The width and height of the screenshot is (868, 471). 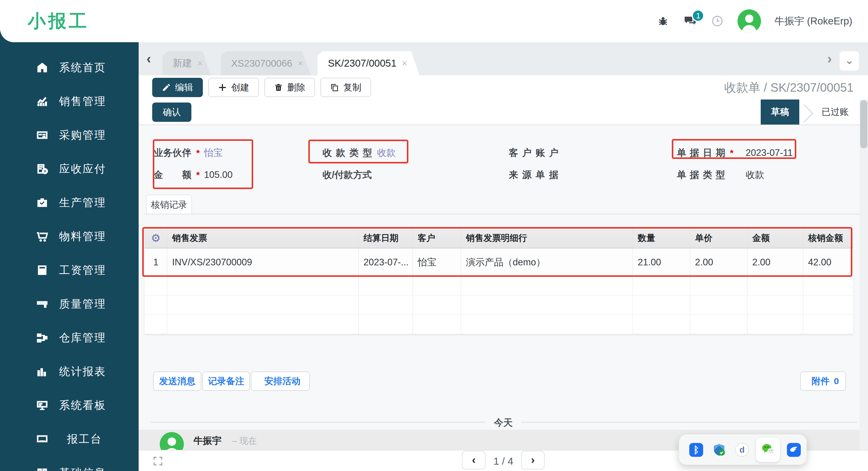 What do you see at coordinates (547, 238) in the screenshot?
I see `col-invoice-line: 销售发票明细行` at bounding box center [547, 238].